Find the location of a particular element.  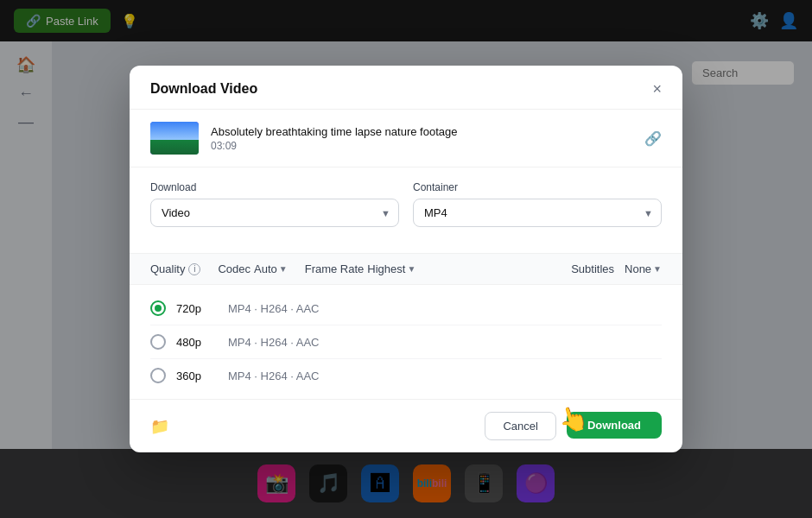

container-select: MP4 MKV MOV is located at coordinates (537, 212).